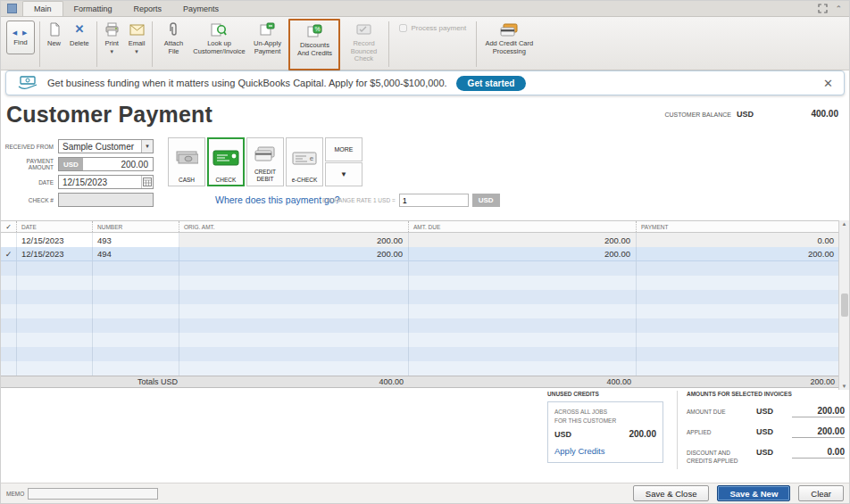 The image size is (850, 504). What do you see at coordinates (219, 37) in the screenshot?
I see `lookup-customer-invoice-button: Look up Customer/Invoice` at bounding box center [219, 37].